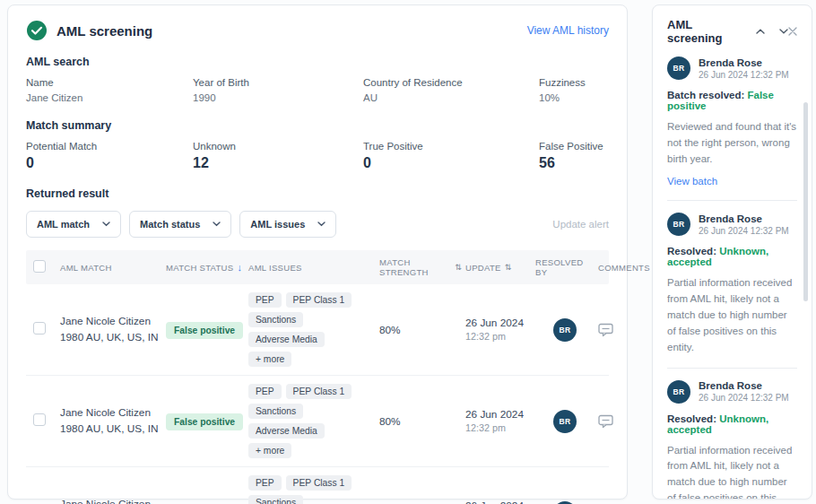  What do you see at coordinates (317, 90) in the screenshot?
I see `aml-search-fields: NameJane Citizen Year of Birth1990 Count…` at bounding box center [317, 90].